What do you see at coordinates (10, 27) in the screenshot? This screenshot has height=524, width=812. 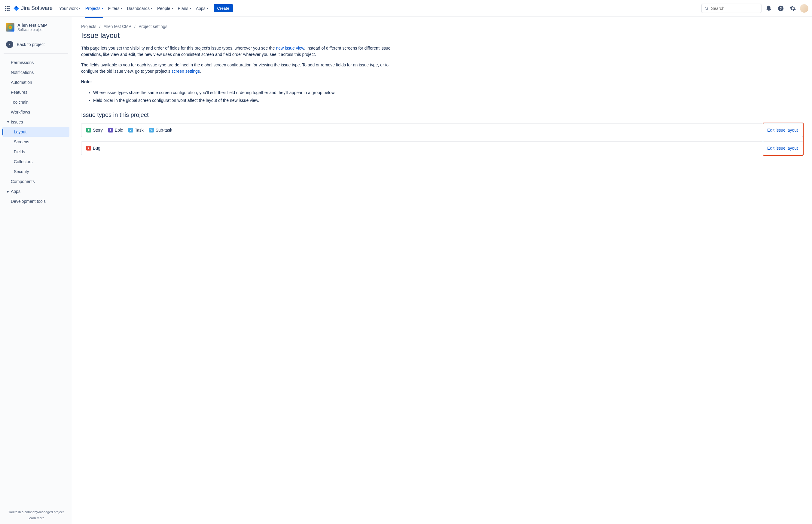 I see `project-icon` at bounding box center [10, 27].